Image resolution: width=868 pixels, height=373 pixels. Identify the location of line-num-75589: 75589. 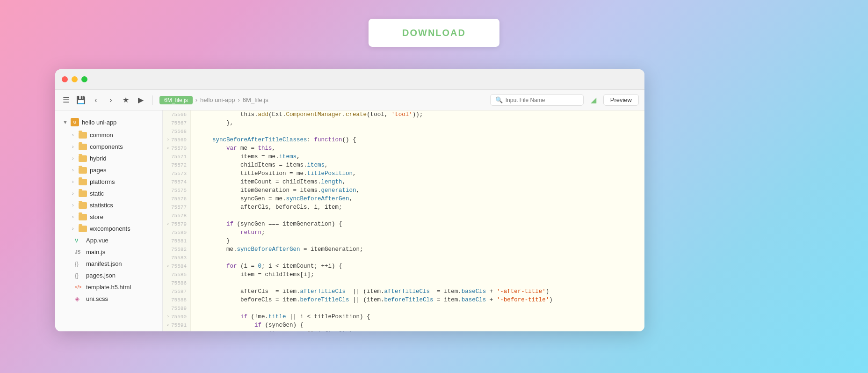
(177, 308).